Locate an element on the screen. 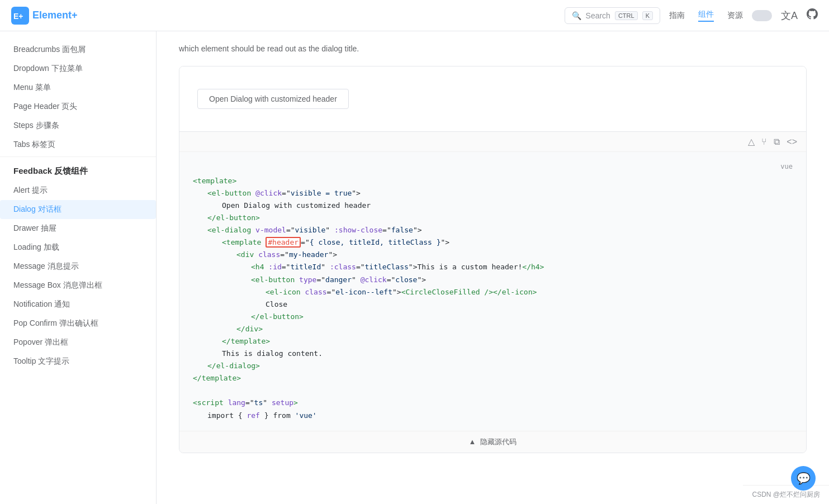  code-line-9: <el-button type="danger" @click="close"> is located at coordinates (493, 280).